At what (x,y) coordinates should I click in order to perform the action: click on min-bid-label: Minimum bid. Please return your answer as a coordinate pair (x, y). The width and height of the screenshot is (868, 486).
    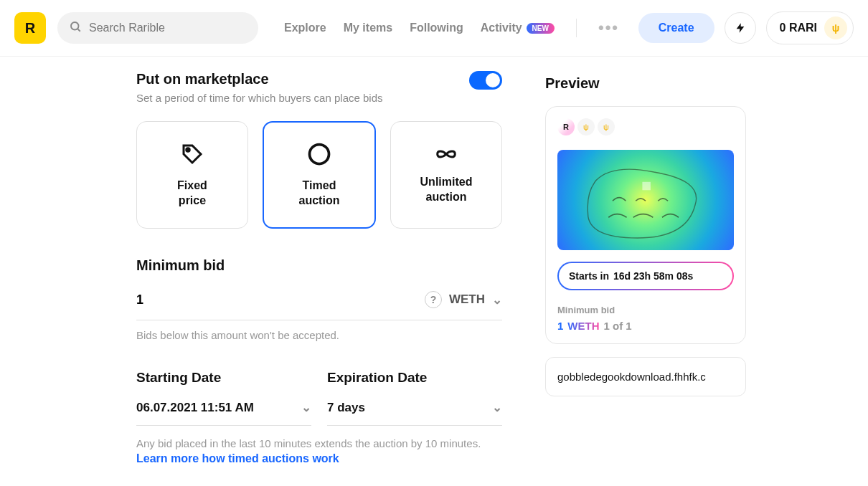
    Looking at the image, I should click on (319, 265).